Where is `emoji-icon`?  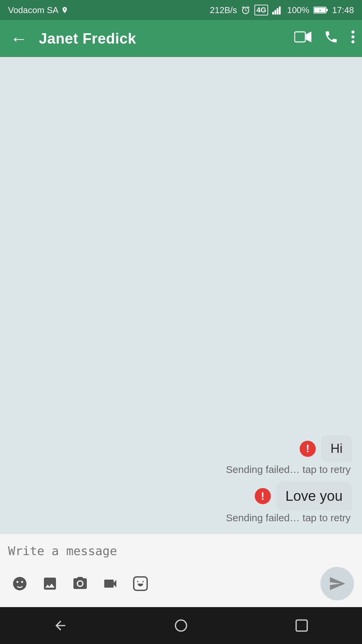 emoji-icon is located at coordinates (20, 584).